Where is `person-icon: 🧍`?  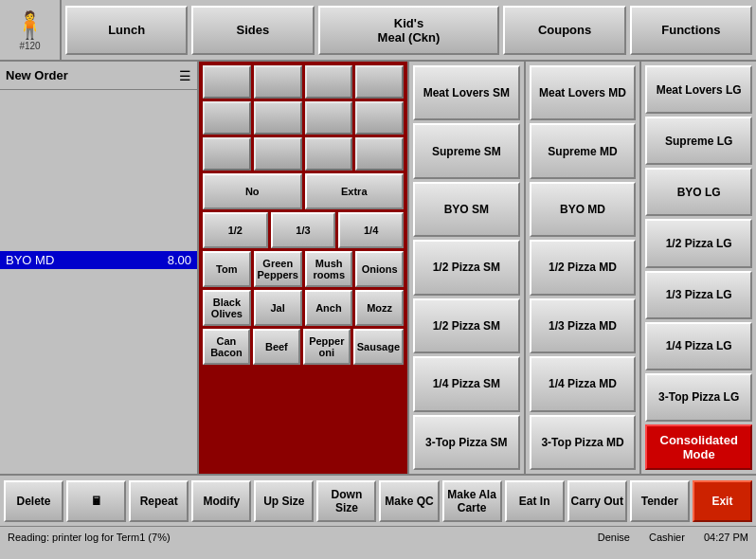
person-icon: 🧍 is located at coordinates (30, 25).